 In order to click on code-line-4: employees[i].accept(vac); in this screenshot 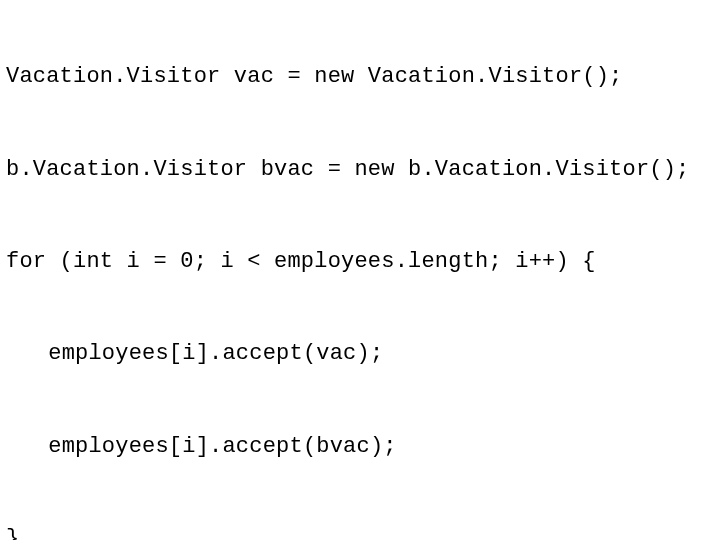, I will do `click(360, 354)`.